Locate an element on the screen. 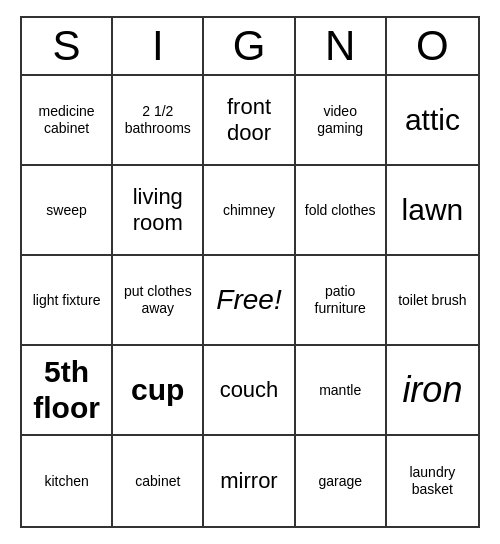  bingo-cell-13: patio furniture is located at coordinates (342, 301).